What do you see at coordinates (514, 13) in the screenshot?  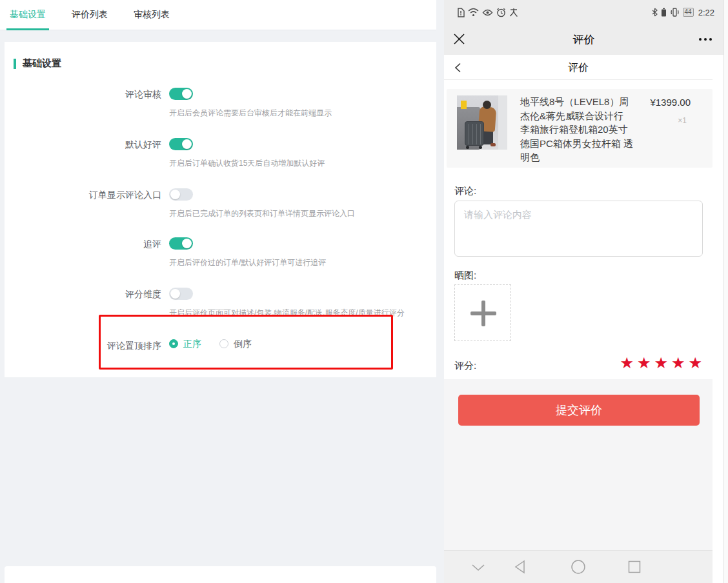 I see `steps-mode-icon` at bounding box center [514, 13].